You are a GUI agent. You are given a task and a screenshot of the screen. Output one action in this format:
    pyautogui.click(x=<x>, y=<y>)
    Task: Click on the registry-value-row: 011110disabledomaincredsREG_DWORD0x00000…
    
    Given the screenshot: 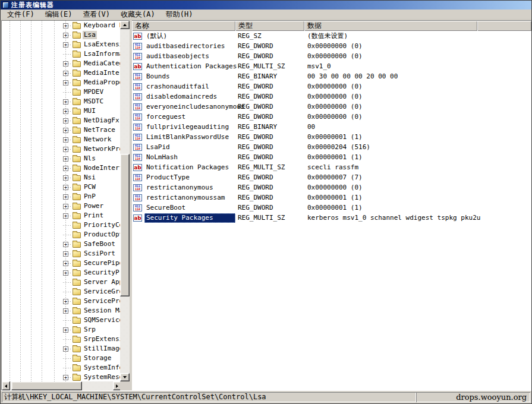 What is the action you would take?
    pyautogui.click(x=332, y=96)
    